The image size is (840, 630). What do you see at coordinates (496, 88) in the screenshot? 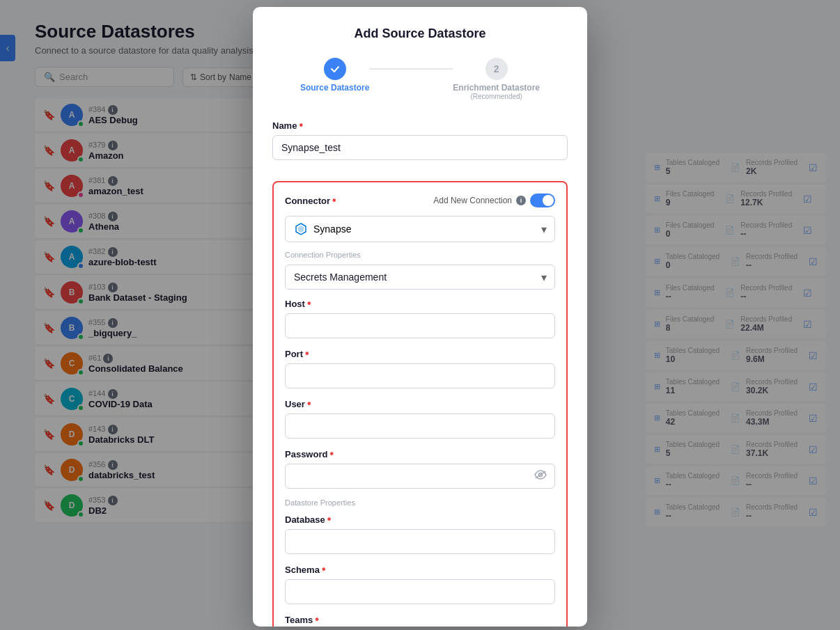
I see `step-2-label: Enrichment Datastore` at bounding box center [496, 88].